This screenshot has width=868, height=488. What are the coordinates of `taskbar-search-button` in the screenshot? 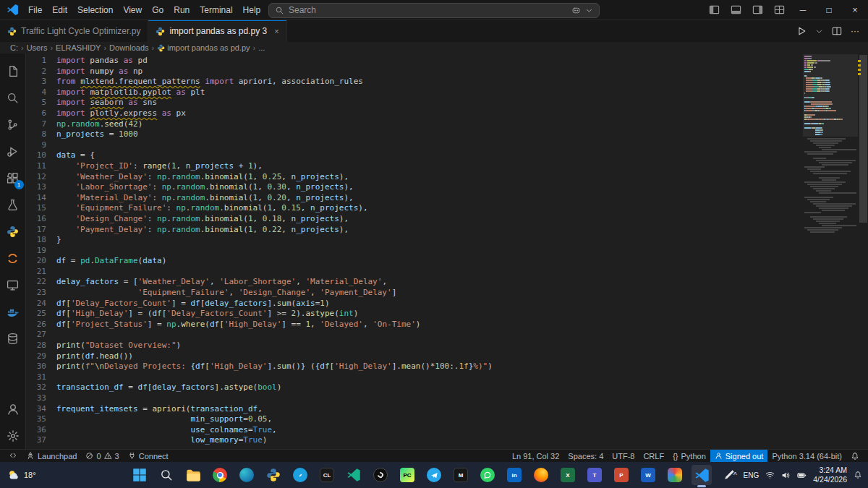 It's located at (166, 475).